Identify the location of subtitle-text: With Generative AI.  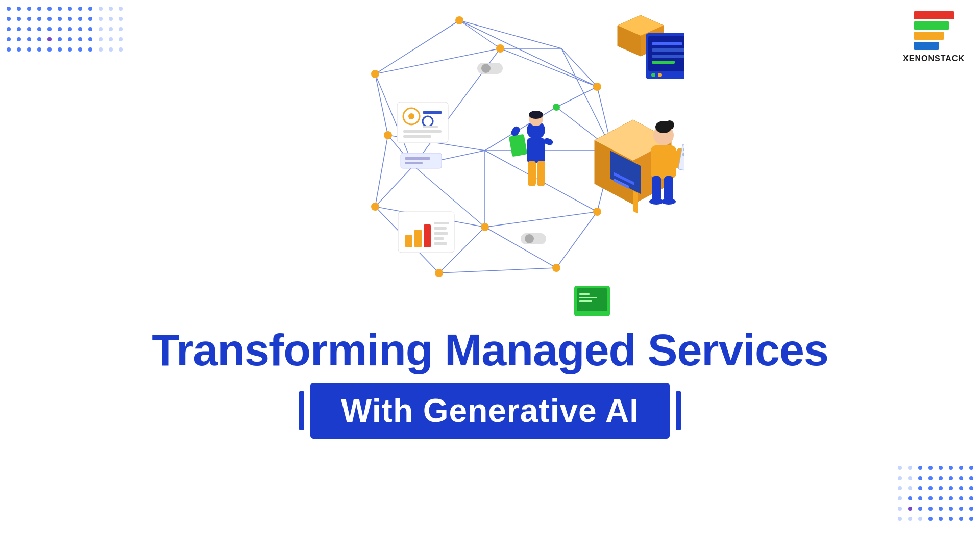
(490, 411).